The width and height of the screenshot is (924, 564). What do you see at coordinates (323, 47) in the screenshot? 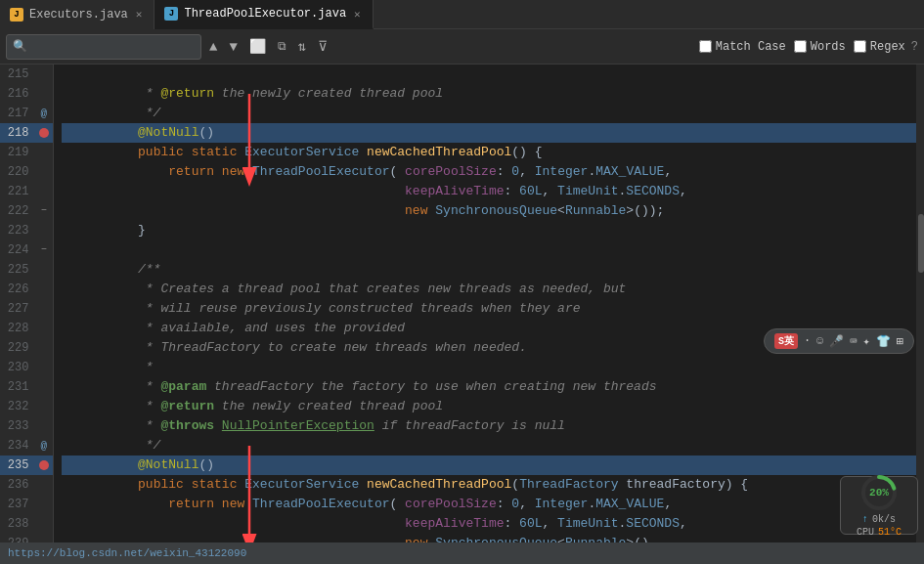
I see `settings-button: ⊽` at bounding box center [323, 47].